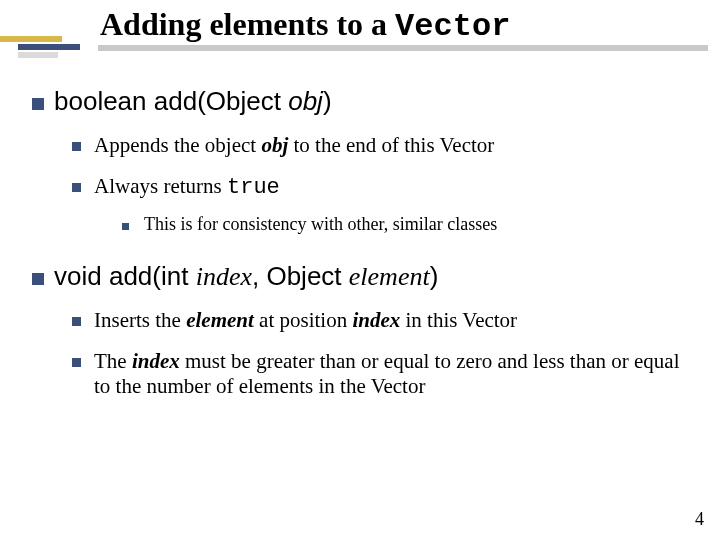 This screenshot has height=540, width=720. What do you see at coordinates (178, 145) in the screenshot?
I see `text: Appends the object` at bounding box center [178, 145].